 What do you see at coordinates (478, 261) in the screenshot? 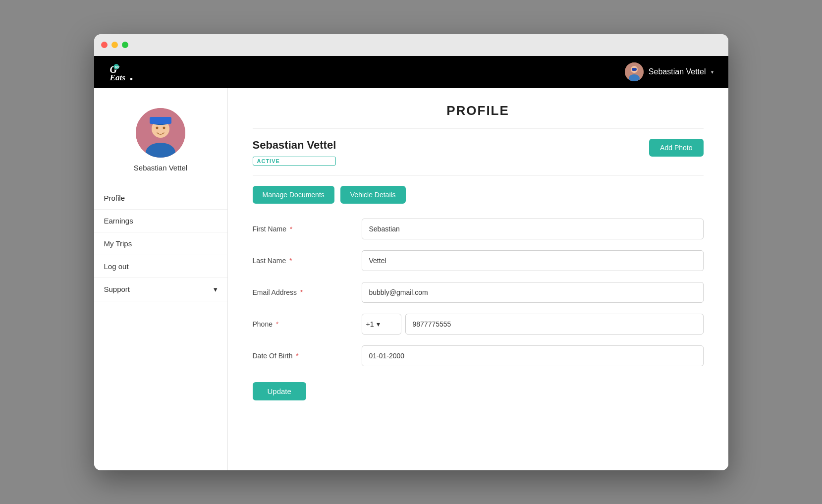
I see `last-name-row: Last Name *` at bounding box center [478, 261].